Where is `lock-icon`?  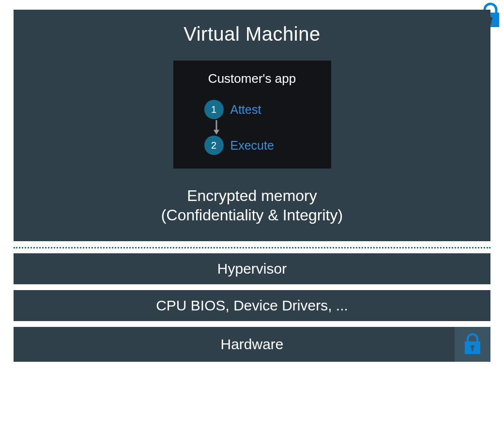
lock-icon is located at coordinates (473, 344).